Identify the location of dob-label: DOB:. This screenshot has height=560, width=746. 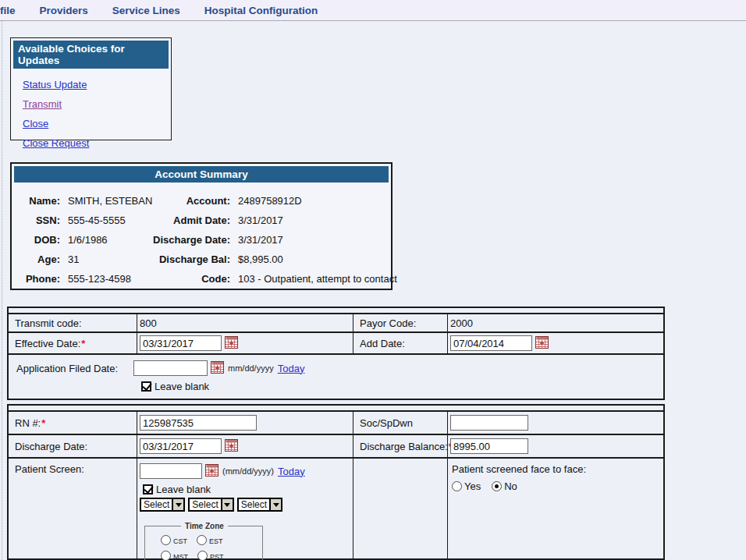
(38, 240).